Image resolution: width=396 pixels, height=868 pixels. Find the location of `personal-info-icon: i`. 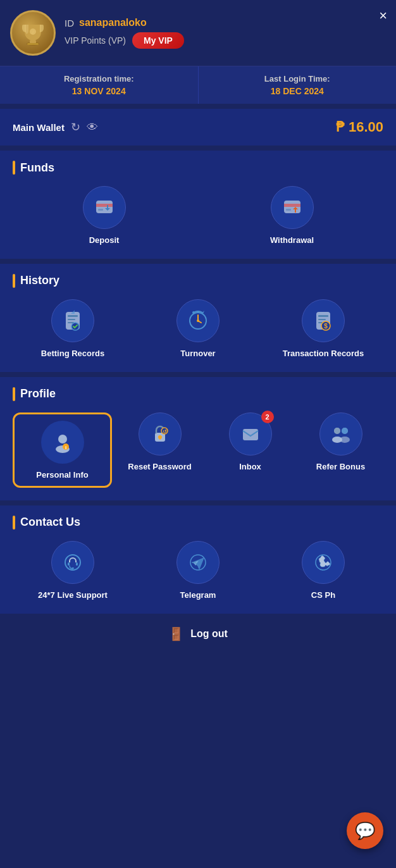

personal-info-icon: i is located at coordinates (63, 442).